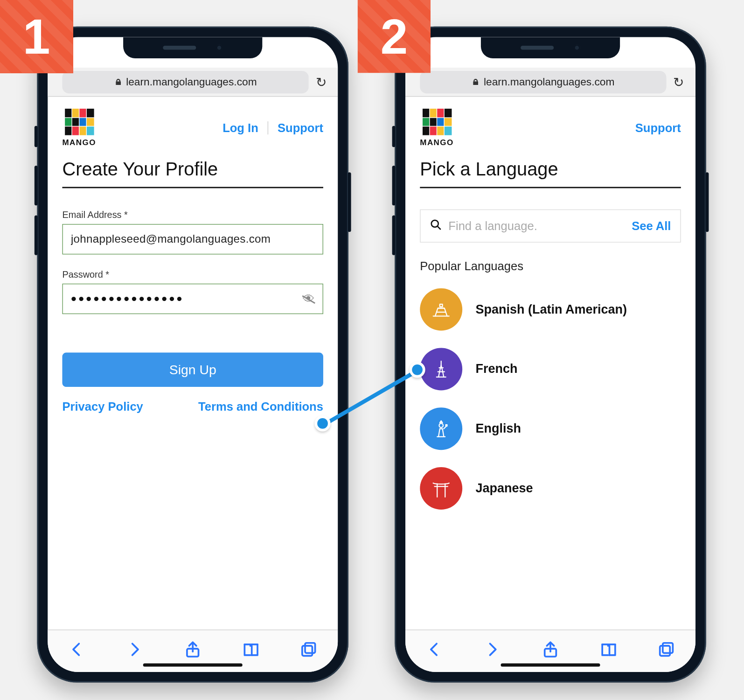 This screenshot has height=700, width=744. Describe the element at coordinates (171, 239) in the screenshot. I see `email-value: johnappleseed@mangolanguages.com` at that location.